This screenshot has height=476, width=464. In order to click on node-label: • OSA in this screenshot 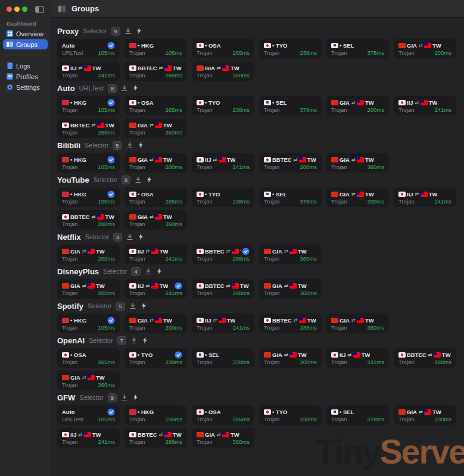, I will do `click(208, 412)`.